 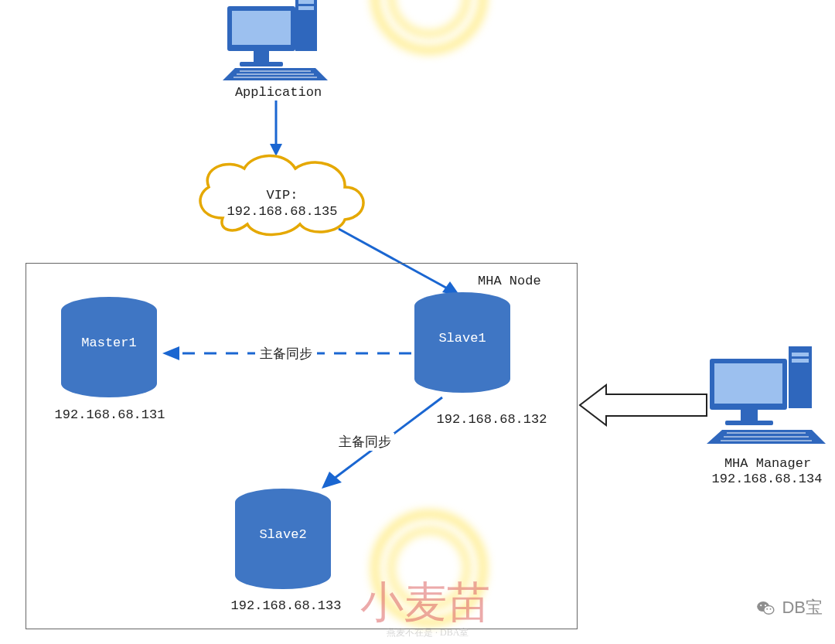 I want to click on application-label: Application, so click(x=278, y=93).